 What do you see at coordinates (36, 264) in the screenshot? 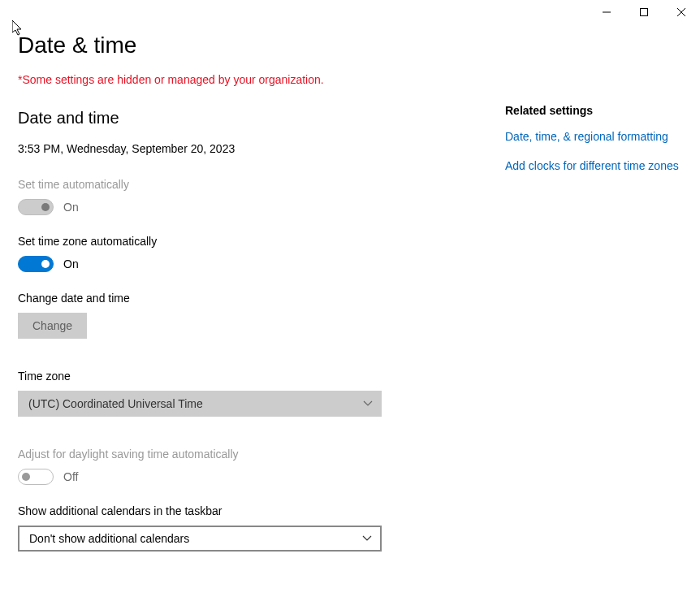
I see `set-tz-auto-toggle` at bounding box center [36, 264].